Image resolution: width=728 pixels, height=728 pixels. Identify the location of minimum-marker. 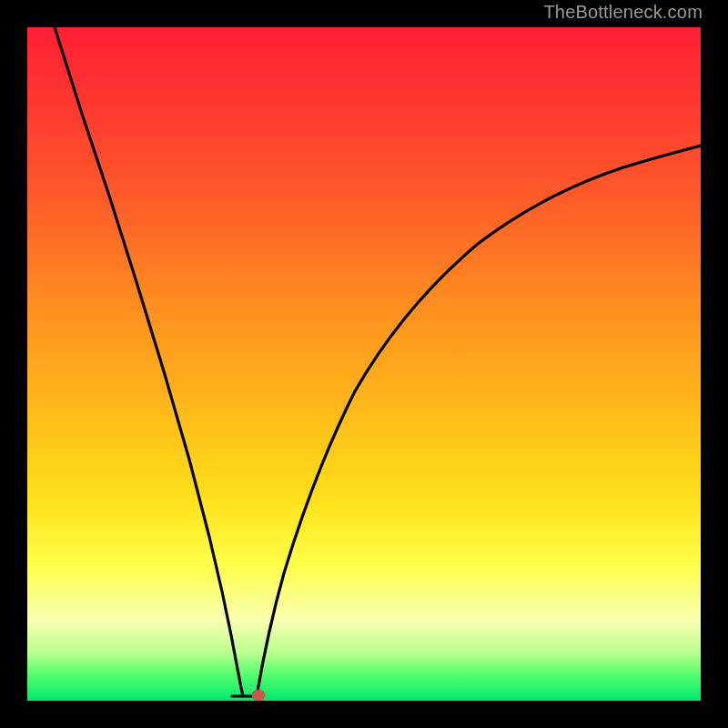
(258, 695).